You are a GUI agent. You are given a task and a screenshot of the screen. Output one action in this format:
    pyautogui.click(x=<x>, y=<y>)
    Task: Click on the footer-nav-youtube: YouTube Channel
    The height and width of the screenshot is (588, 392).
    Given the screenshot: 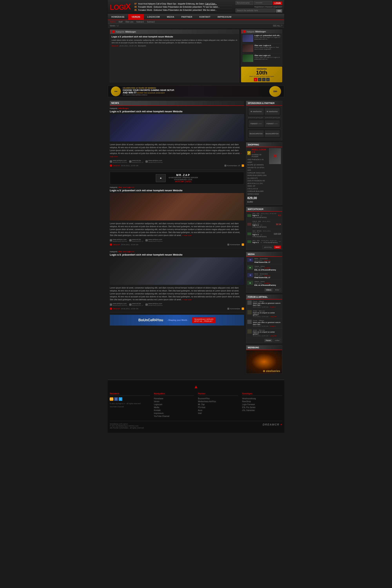 What is the action you would take?
    pyautogui.click(x=174, y=416)
    